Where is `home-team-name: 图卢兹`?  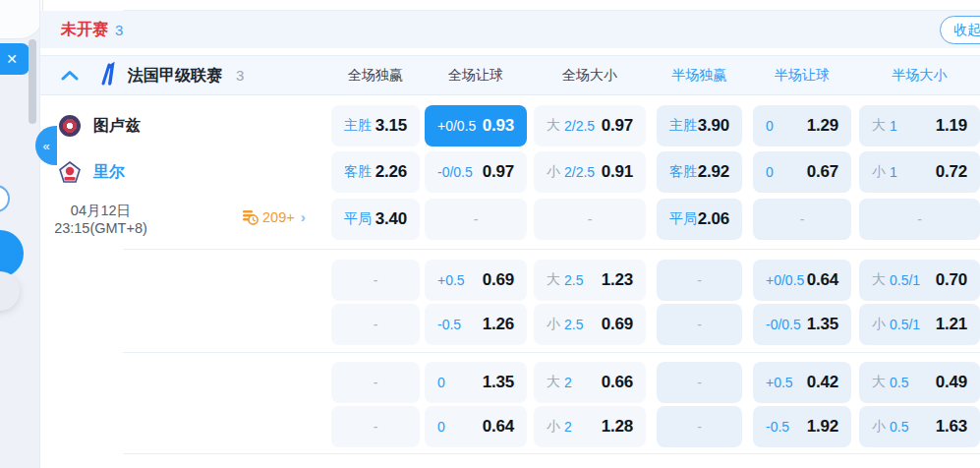
home-team-name: 图卢兹 is located at coordinates (117, 126).